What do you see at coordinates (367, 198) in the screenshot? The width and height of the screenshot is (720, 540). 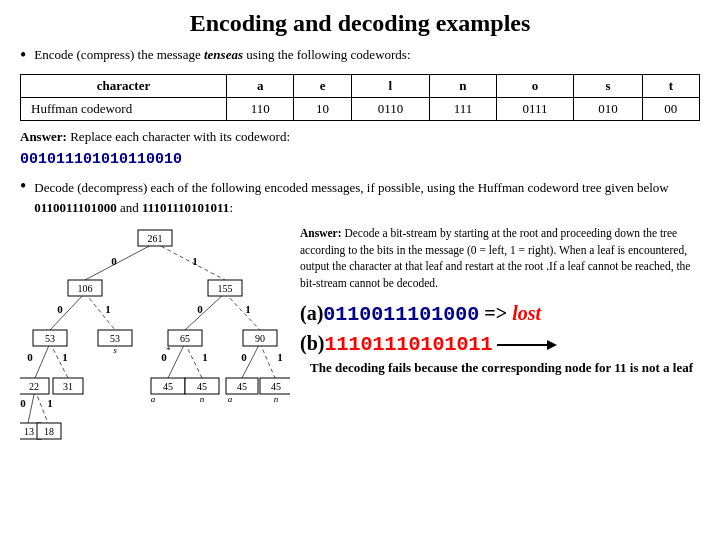 I see `bullet2-content: Decode (decompress) each of the followin…` at bounding box center [367, 198].